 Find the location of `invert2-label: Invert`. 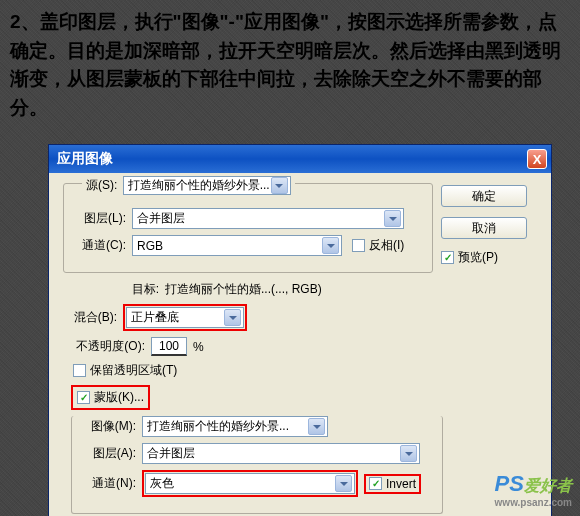

invert2-label: Invert is located at coordinates (401, 484).